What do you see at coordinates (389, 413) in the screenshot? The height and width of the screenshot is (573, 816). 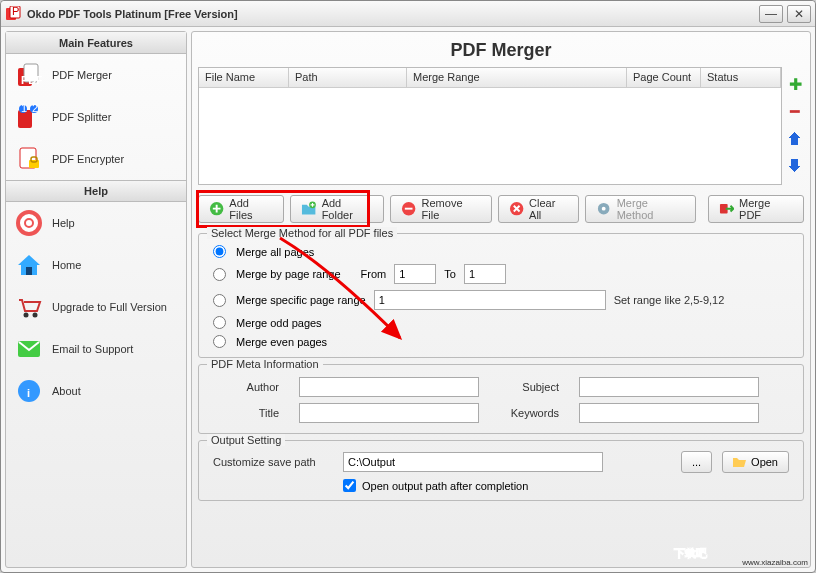 I see `title-input` at bounding box center [389, 413].